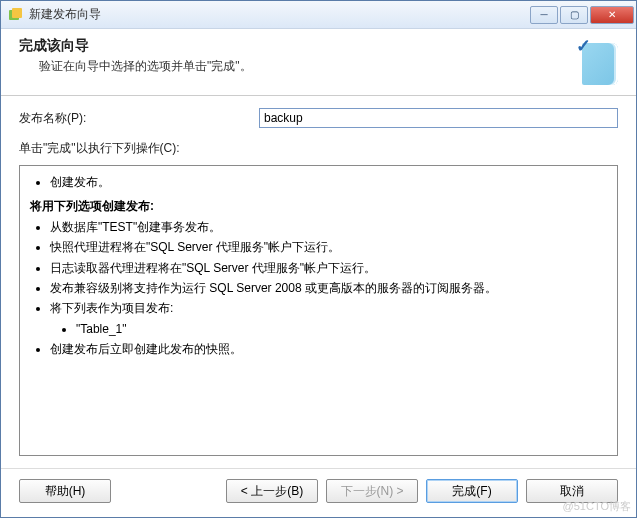  What do you see at coordinates (139, 118) in the screenshot?
I see `publication-name-label: 发布名称(P):` at bounding box center [139, 118].